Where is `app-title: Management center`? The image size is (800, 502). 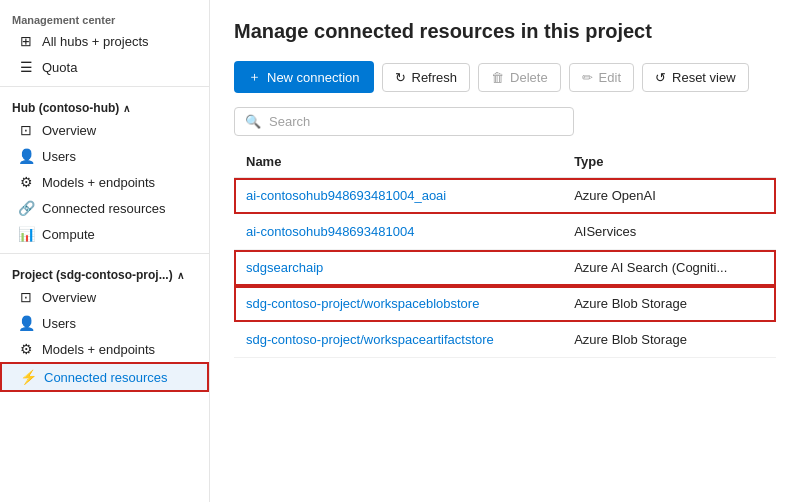 app-title: Management center is located at coordinates (104, 18).